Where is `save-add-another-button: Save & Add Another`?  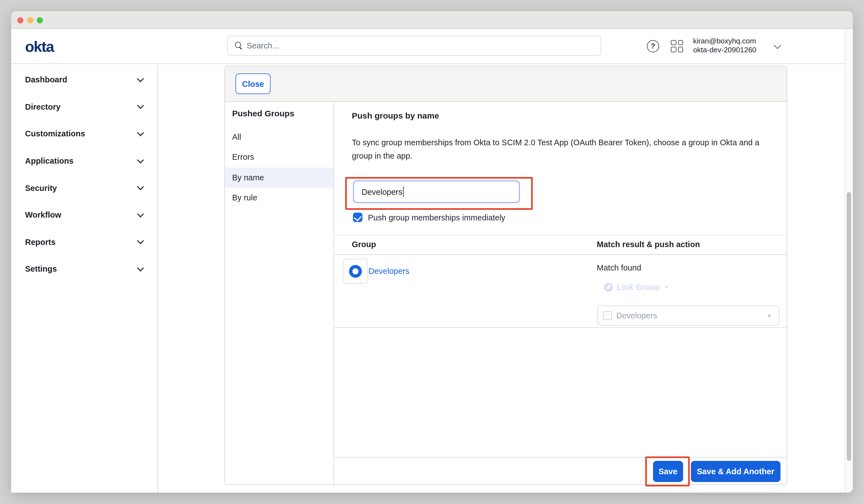
save-add-another-button: Save & Add Another is located at coordinates (735, 471).